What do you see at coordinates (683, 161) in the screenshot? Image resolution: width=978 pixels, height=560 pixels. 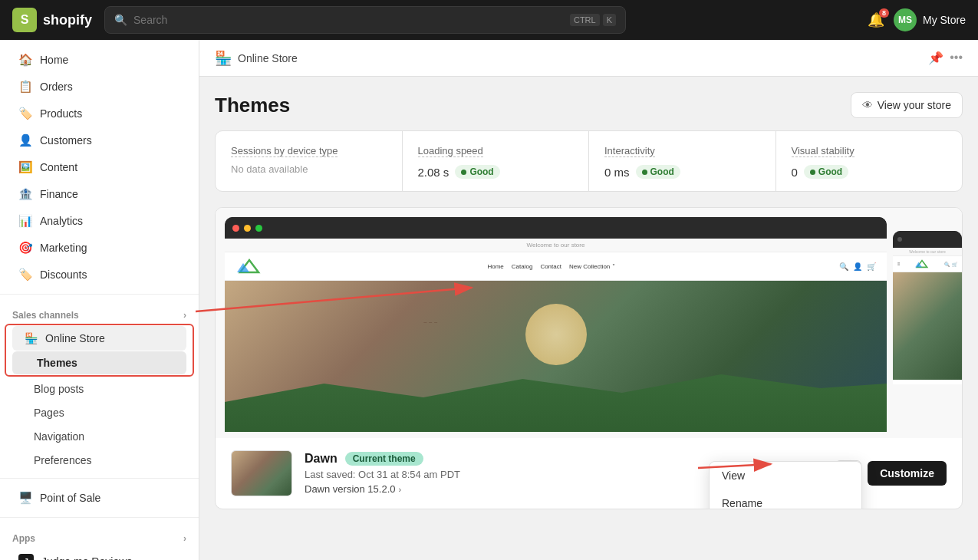 I see `stat-card-interactivity: Interactivity 0 ms Good` at bounding box center [683, 161].